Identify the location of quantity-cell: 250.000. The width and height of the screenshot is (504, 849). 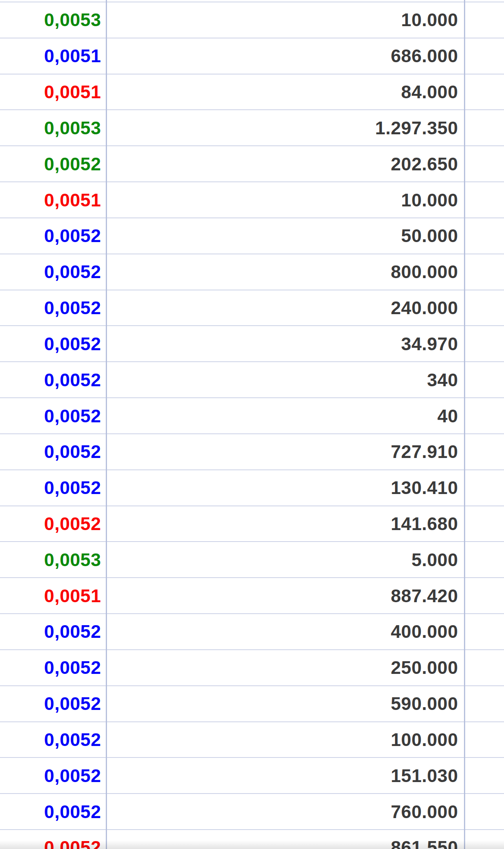
(284, 668).